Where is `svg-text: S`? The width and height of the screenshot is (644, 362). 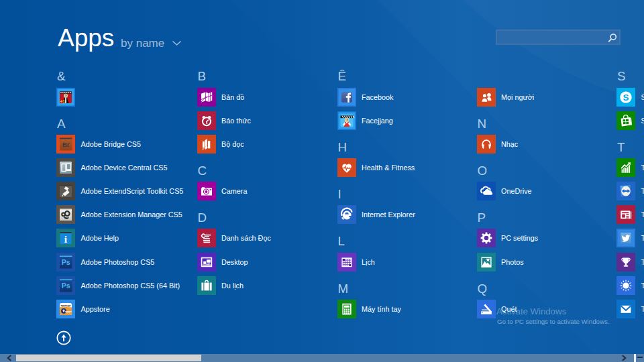
svg-text: S is located at coordinates (625, 98).